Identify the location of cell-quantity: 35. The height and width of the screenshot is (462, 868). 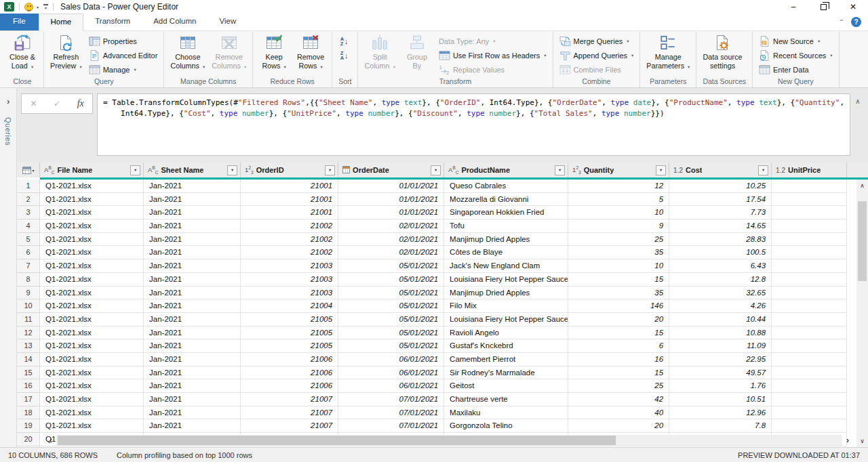
(618, 253).